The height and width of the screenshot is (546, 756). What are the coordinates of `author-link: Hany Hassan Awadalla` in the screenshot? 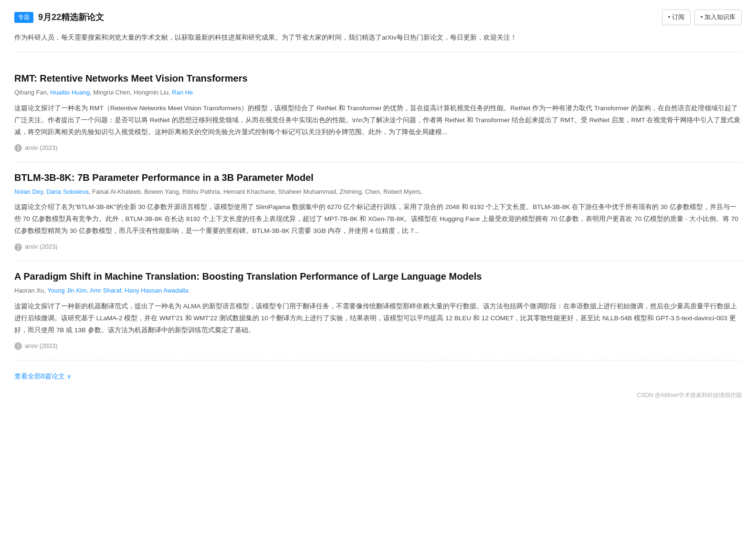 It's located at (157, 290).